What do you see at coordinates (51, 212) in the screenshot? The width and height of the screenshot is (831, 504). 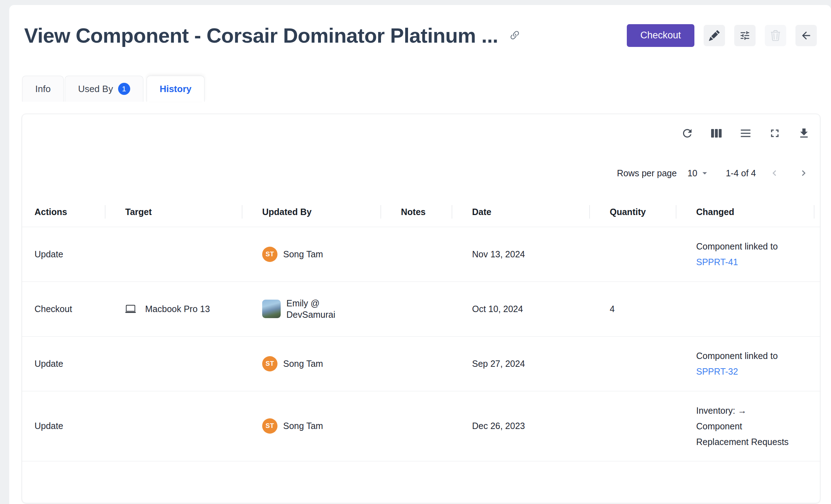 I see `column-label: Actions` at bounding box center [51, 212].